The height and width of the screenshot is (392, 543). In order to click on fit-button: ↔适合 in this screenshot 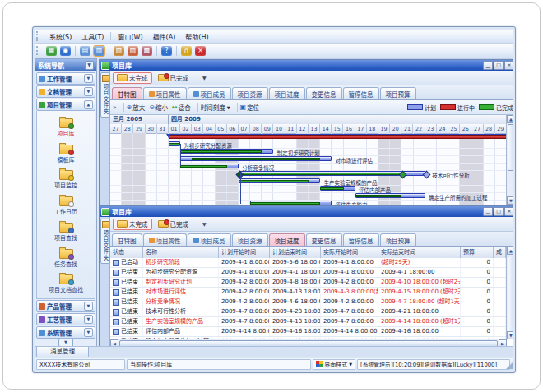, I will do `click(181, 107)`.